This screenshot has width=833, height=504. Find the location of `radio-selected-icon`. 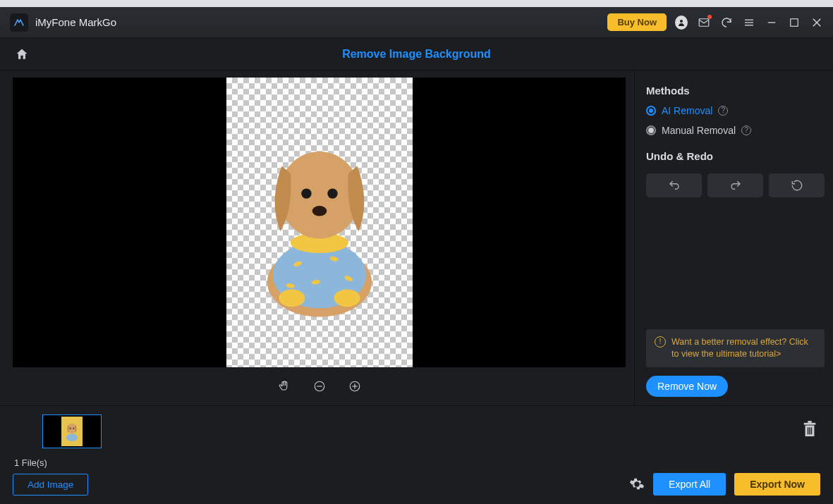

radio-selected-icon is located at coordinates (651, 111).